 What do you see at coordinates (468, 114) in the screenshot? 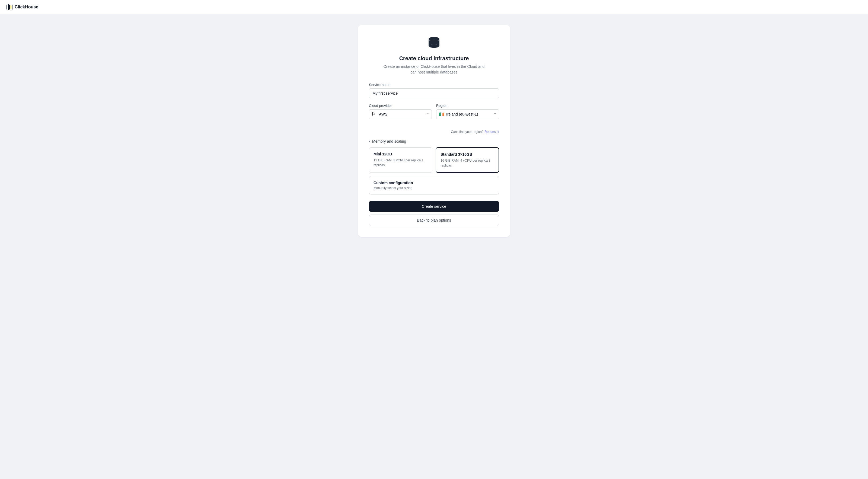
I see `region-select: Ireland (eu-west-1) US East (us-east-1) …` at bounding box center [468, 114].